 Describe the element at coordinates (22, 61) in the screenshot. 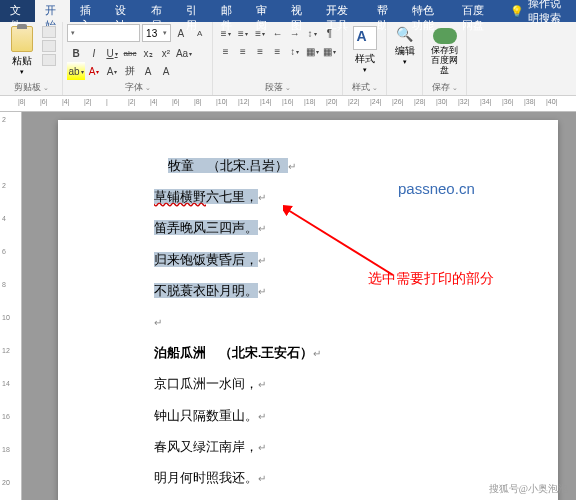

I see `paste-label: 粘贴` at that location.